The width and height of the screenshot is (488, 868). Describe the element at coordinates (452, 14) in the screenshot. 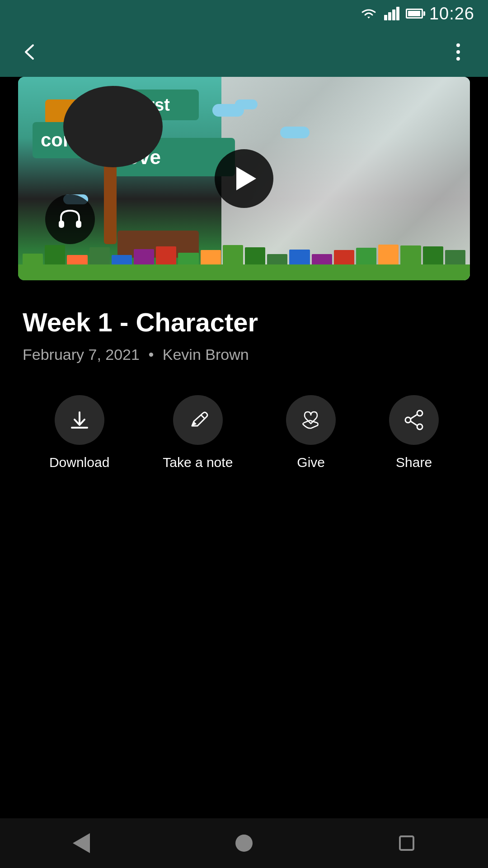

I see `status-time: 10:26` at that location.